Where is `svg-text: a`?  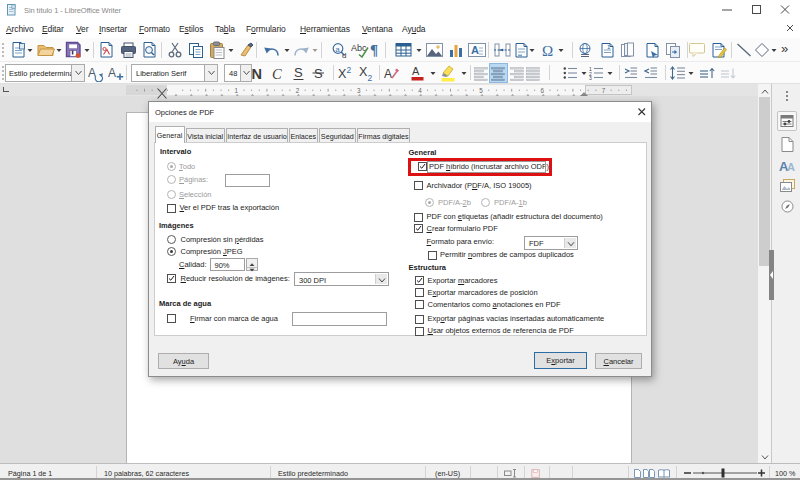
svg-text: a is located at coordinates (338, 50).